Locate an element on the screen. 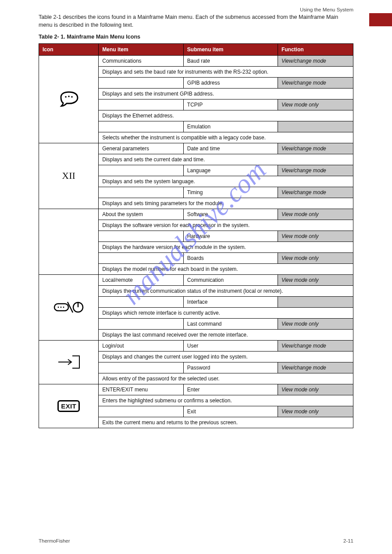 This screenshot has width=392, height=554. menu-item-cell: General parameters is located at coordinates (141, 148).